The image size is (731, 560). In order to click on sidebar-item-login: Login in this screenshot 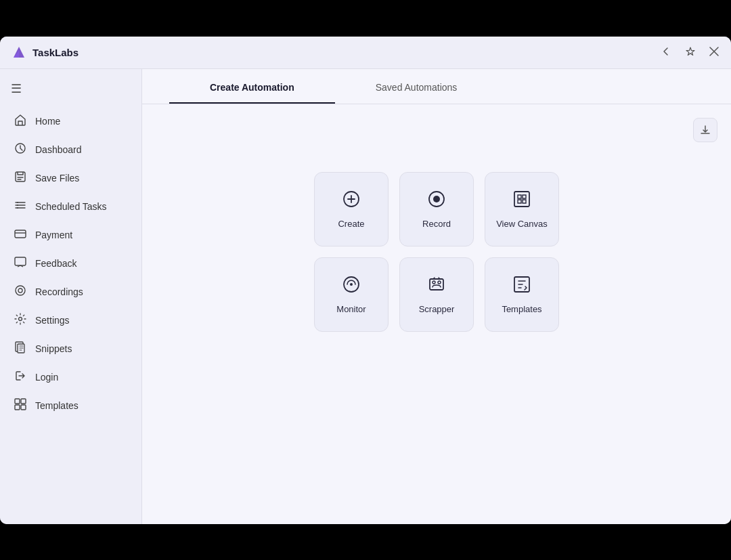, I will do `click(70, 377)`.